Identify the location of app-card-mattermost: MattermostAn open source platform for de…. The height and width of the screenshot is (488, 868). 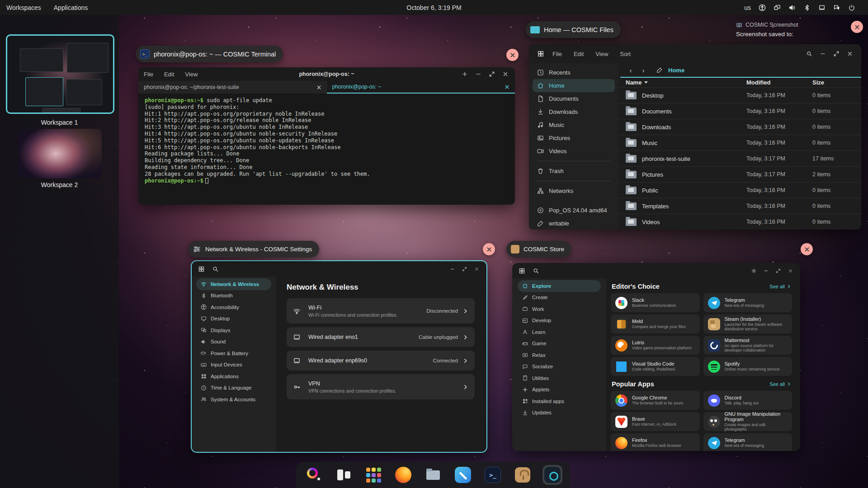
(748, 345).